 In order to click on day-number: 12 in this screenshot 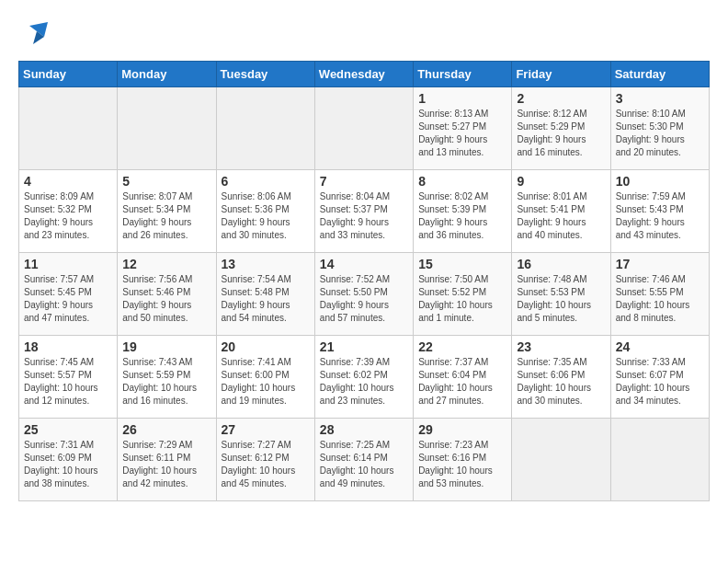, I will do `click(166, 264)`.